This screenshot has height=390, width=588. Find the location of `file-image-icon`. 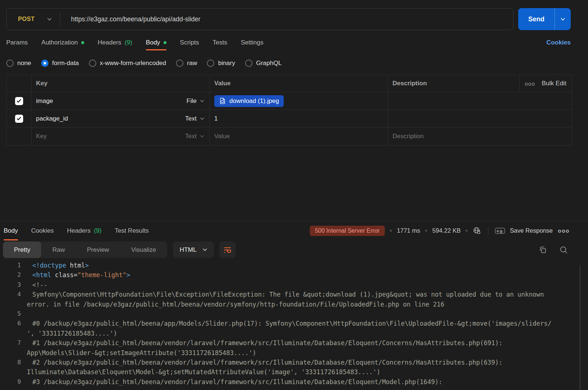

file-image-icon is located at coordinates (223, 101).